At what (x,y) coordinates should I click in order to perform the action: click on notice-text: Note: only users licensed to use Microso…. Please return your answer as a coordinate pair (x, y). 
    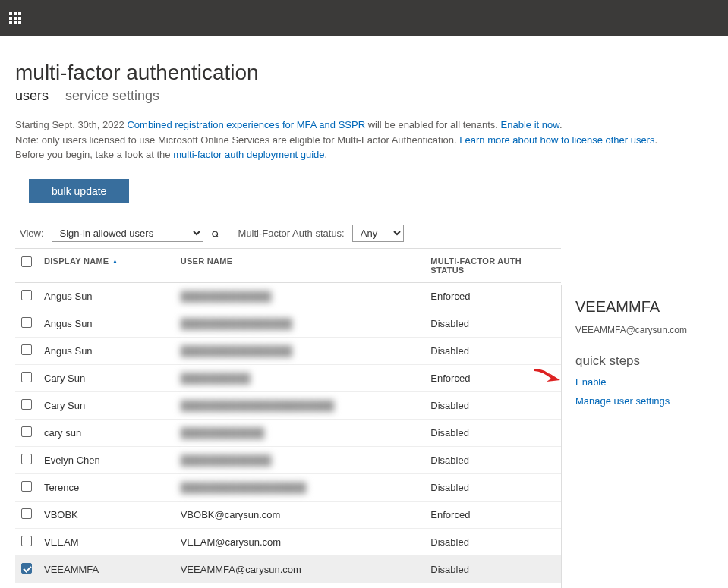
    Looking at the image, I should click on (237, 140).